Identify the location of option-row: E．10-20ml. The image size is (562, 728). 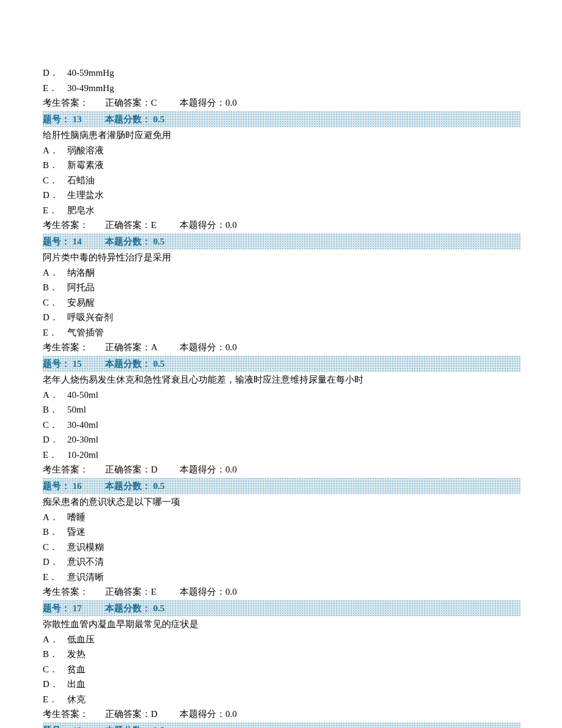
(282, 455).